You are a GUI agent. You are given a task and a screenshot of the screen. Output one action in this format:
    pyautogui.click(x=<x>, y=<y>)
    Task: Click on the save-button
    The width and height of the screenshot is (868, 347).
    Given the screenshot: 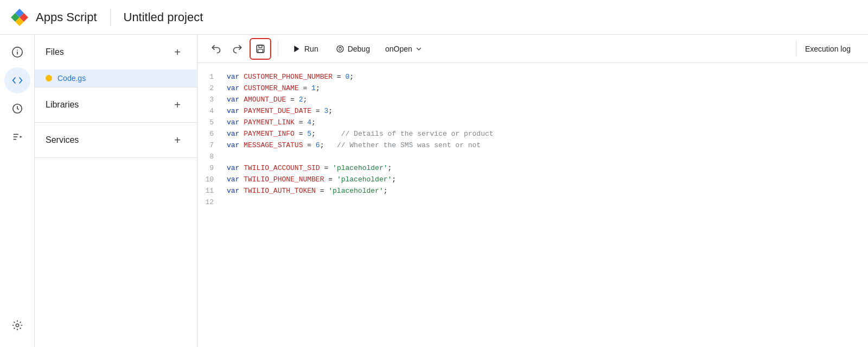 What is the action you would take?
    pyautogui.click(x=260, y=49)
    